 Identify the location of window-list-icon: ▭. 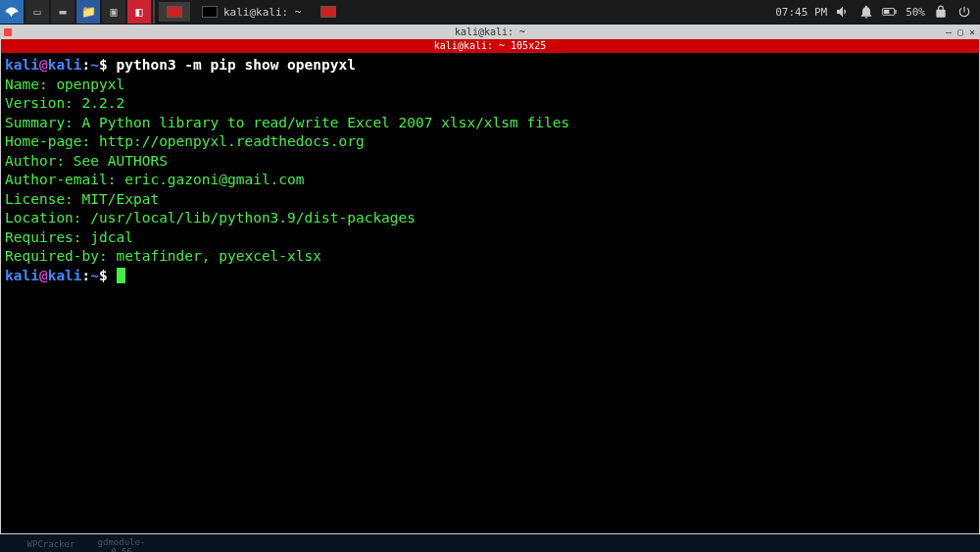
(37, 12).